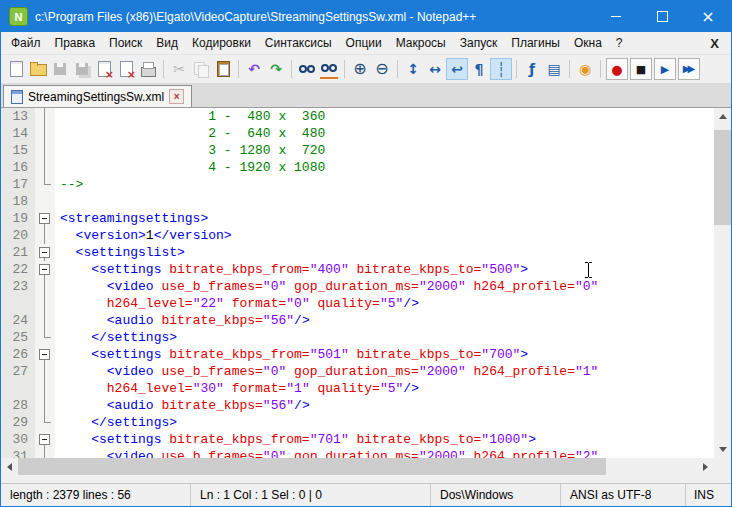 The image size is (732, 507). What do you see at coordinates (223, 69) in the screenshot?
I see `paste-icon` at bounding box center [223, 69].